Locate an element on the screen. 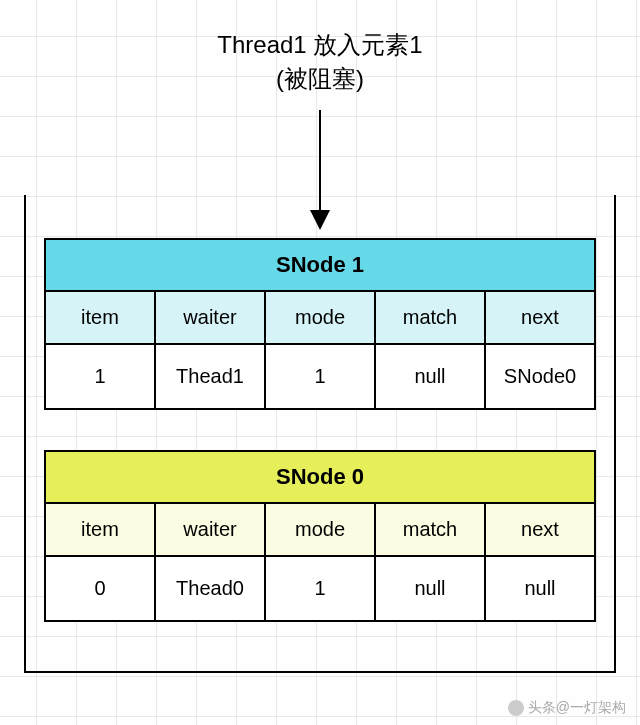 This screenshot has height=725, width=640. snode-0-value-row: 0 Thead0 1 null null is located at coordinates (320, 588).